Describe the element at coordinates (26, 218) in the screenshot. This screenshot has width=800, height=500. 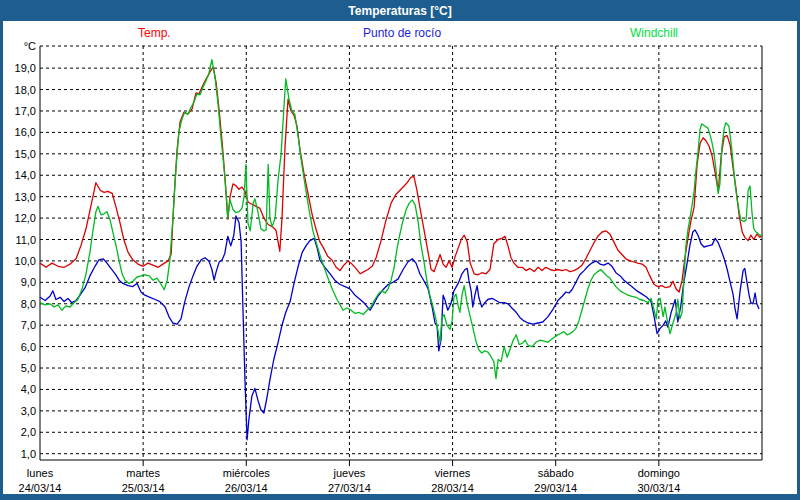
I see `svg-text: 12,0` at that location.